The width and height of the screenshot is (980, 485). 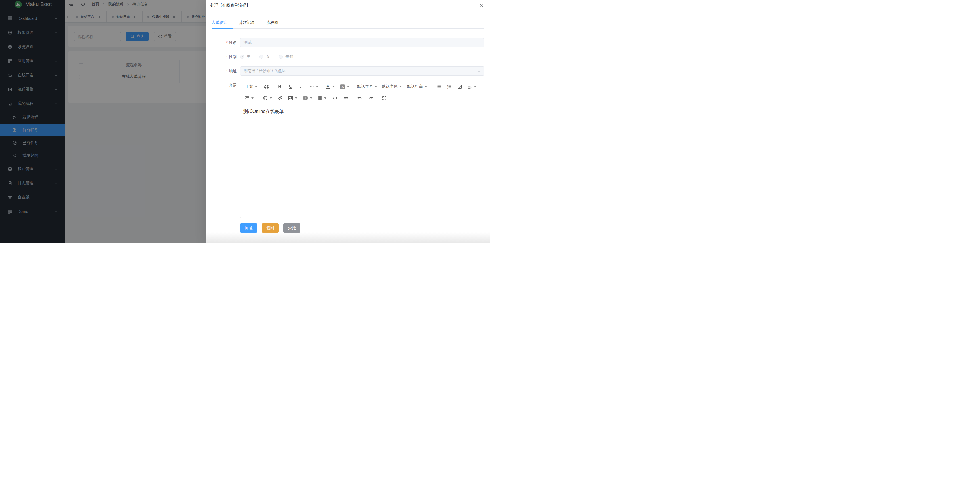 I want to click on drawer-close-icon, so click(x=482, y=5).